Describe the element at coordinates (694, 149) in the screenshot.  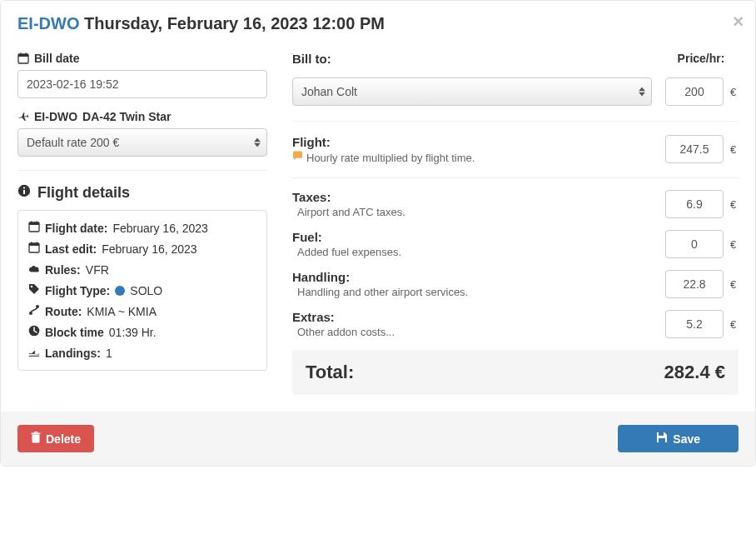
I see `cost-flight-input` at that location.